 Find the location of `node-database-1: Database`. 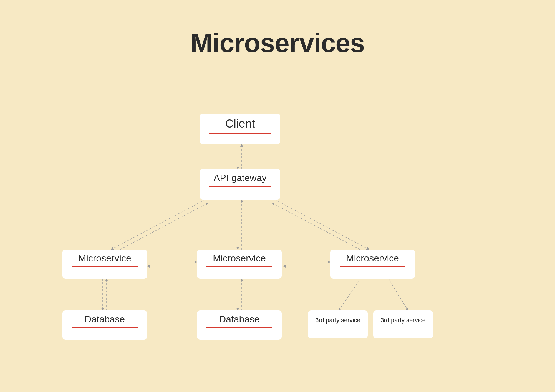

node-database-1: Database is located at coordinates (105, 325).